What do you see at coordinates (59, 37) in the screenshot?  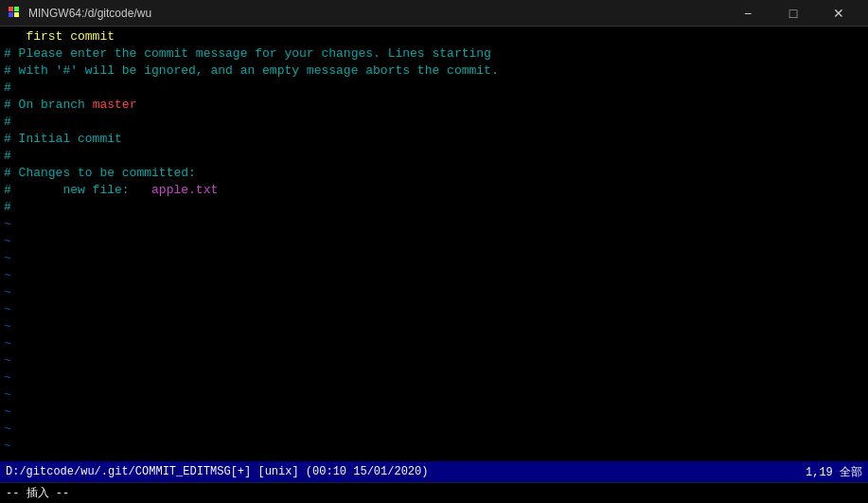 I see `first-commit-text: first commit` at bounding box center [59, 37].